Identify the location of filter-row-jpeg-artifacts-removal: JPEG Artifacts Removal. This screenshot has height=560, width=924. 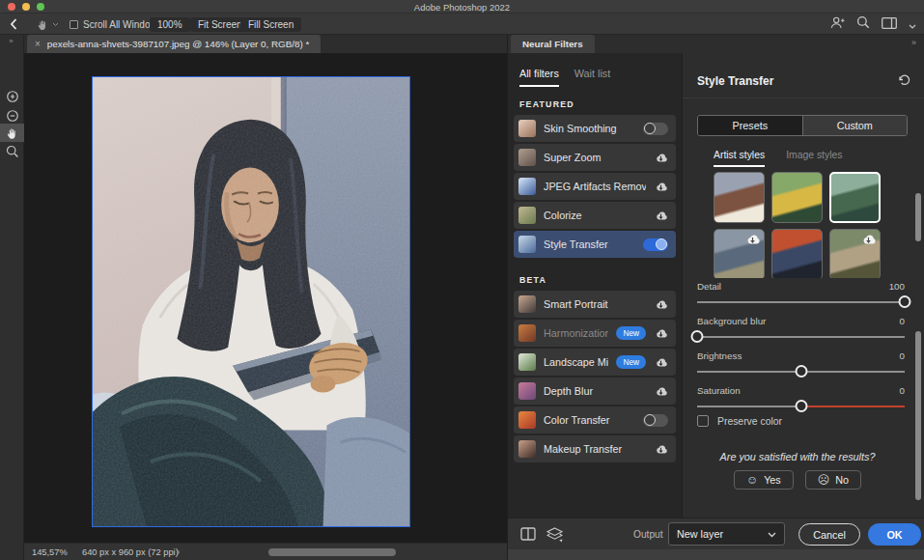
(595, 186).